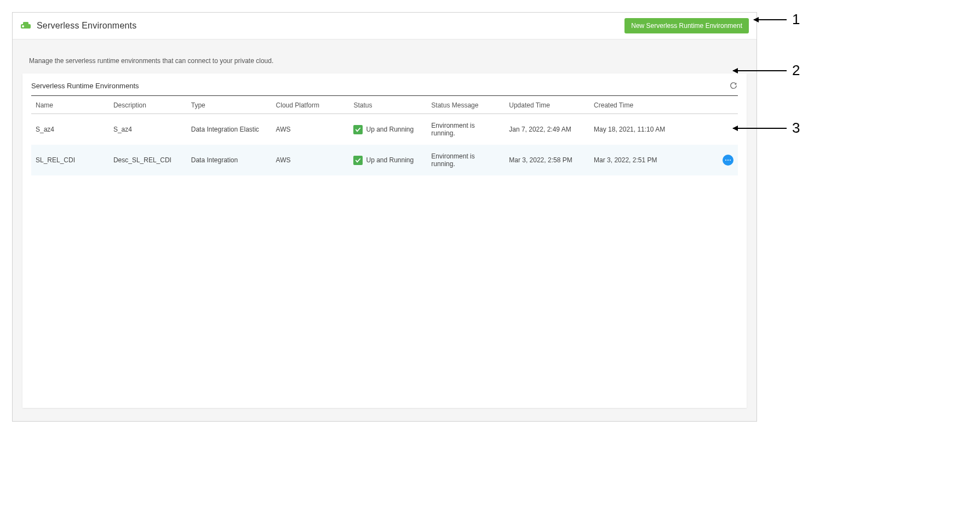 Image resolution: width=980 pixels, height=511 pixels. I want to click on callout-label: 1, so click(796, 20).